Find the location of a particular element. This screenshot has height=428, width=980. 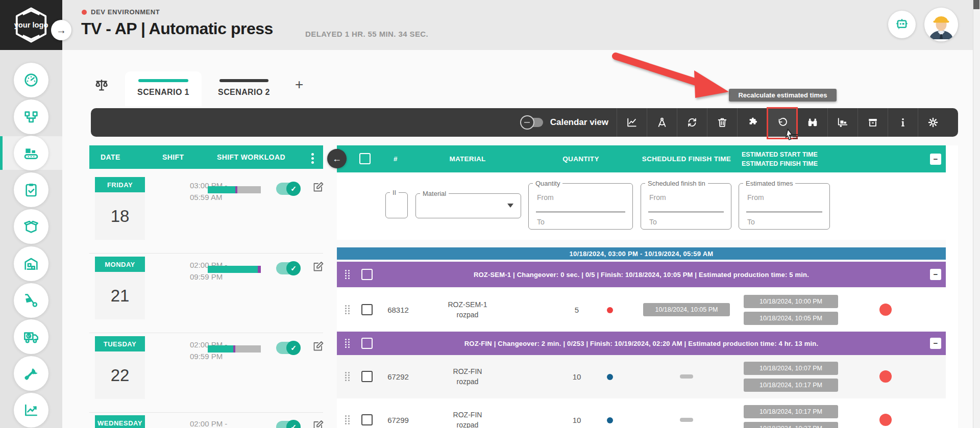

number-filter: II is located at coordinates (397, 204).